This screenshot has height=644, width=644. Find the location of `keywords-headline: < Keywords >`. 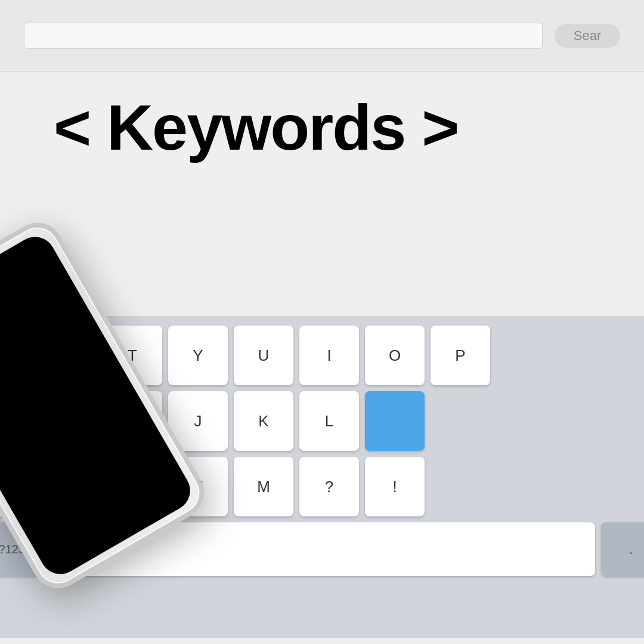

keywords-headline: < Keywords > is located at coordinates (322, 128).